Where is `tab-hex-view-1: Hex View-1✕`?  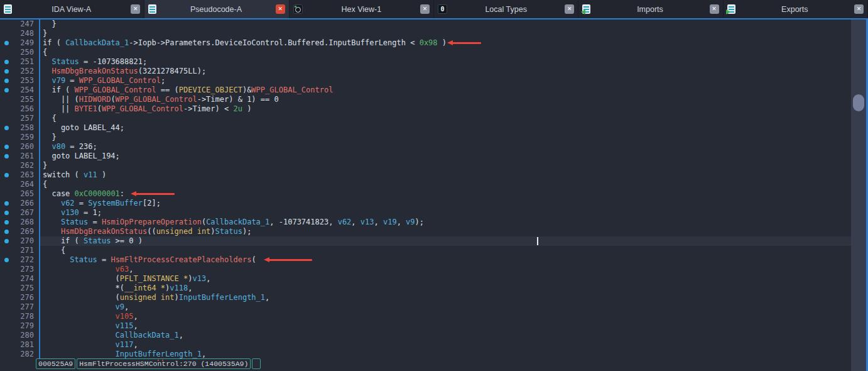 tab-hex-view-1: Hex View-1✕ is located at coordinates (362, 9).